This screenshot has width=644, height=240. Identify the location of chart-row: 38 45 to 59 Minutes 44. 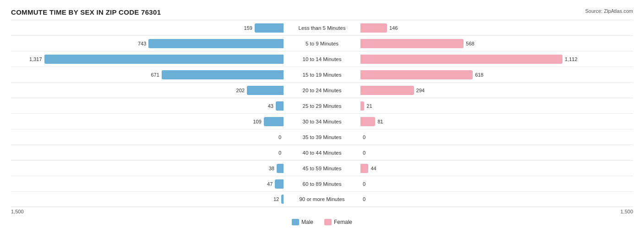
(322, 168).